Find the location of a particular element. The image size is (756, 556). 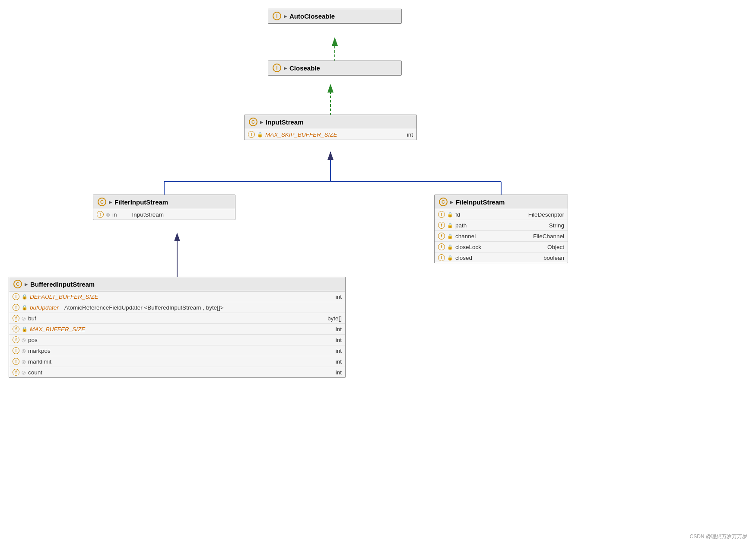

field-name-pos: pos is located at coordinates (33, 340).